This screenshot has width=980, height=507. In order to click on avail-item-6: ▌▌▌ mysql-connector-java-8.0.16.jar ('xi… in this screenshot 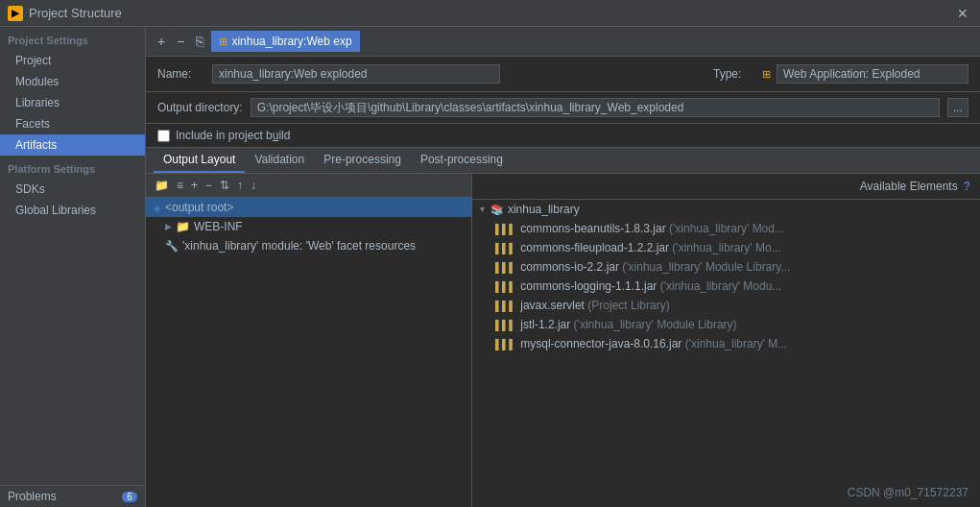, I will do `click(726, 344)`.